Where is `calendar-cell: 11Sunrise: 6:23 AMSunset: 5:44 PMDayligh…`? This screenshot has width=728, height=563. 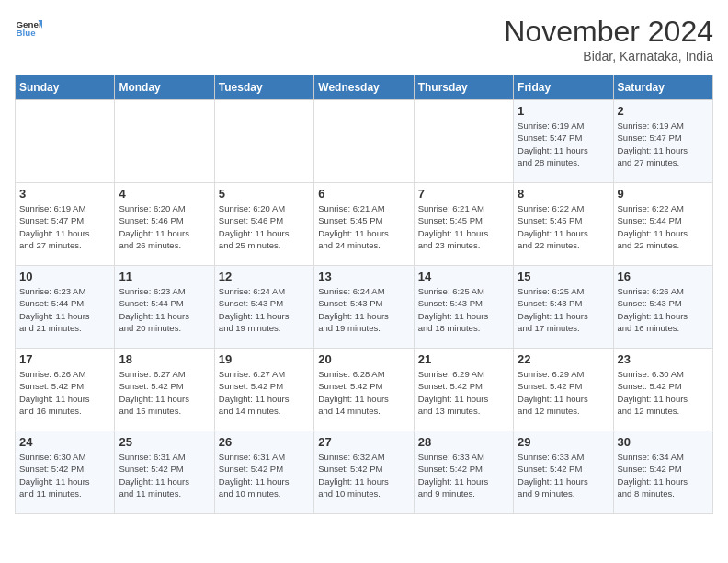 calendar-cell: 11Sunrise: 6:23 AMSunset: 5:44 PMDayligh… is located at coordinates (165, 307).